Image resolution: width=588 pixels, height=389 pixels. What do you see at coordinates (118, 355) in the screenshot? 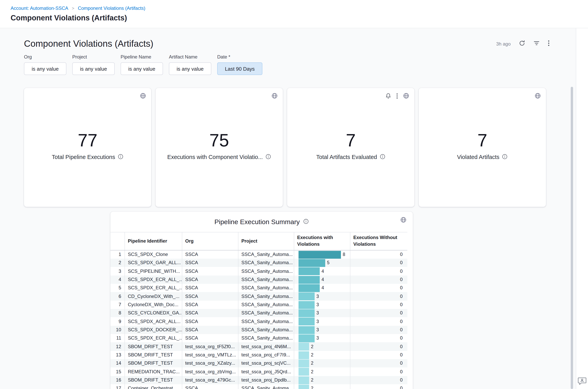
I see `row-index: 13` at bounding box center [118, 355].